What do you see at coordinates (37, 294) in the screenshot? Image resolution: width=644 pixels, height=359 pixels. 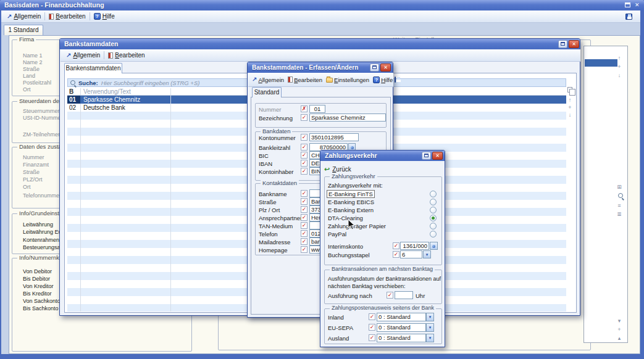 I see `field-label: Bis Kreditor` at bounding box center [37, 294].